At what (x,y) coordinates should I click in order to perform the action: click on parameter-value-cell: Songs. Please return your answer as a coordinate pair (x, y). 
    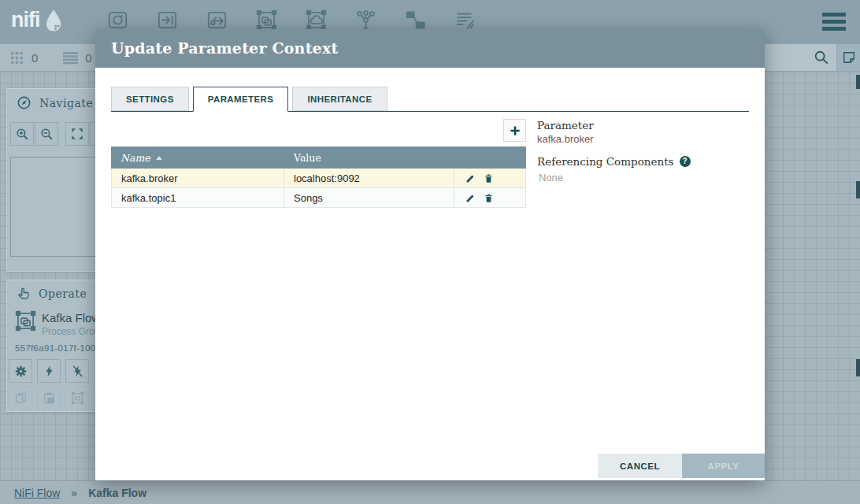
    Looking at the image, I should click on (369, 198).